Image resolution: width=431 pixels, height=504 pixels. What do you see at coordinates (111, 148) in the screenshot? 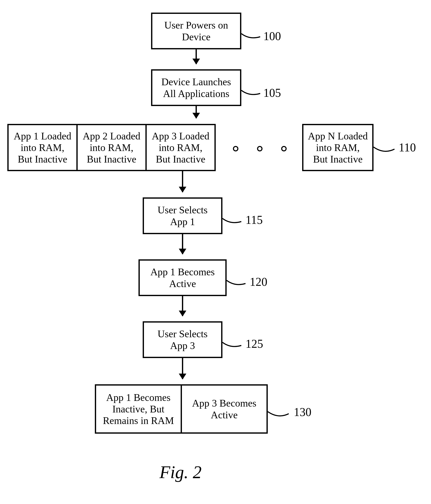
I see `node-110-app2-text: App 2 Loadedinto RAM,But Inactive` at bounding box center [111, 148].